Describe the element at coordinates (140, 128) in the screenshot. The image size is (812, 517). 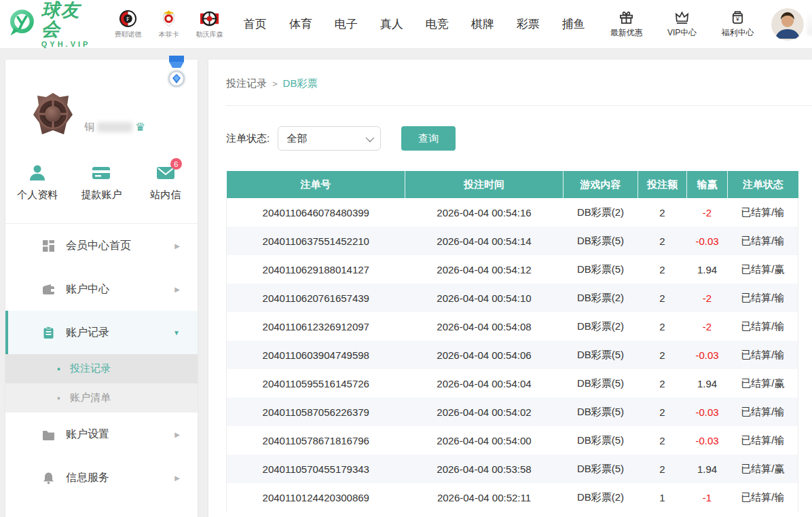
I see `vip-crown-icon: ♛` at that location.